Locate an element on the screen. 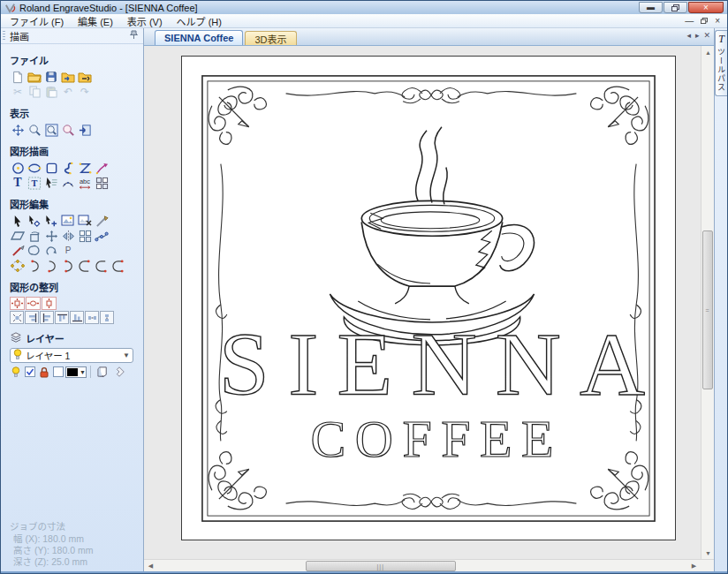 Image resolution: width=728 pixels, height=574 pixels. minimize-button: ▬ is located at coordinates (650, 7).